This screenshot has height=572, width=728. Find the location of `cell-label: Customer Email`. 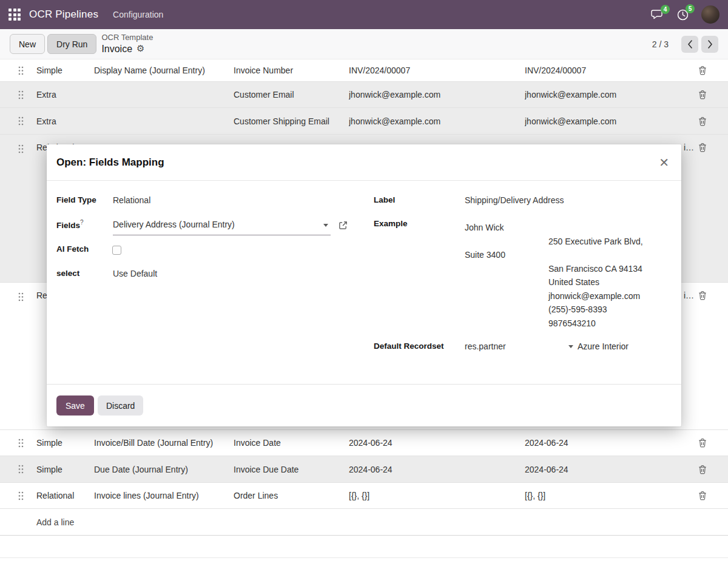

cell-label: Customer Email is located at coordinates (291, 95).